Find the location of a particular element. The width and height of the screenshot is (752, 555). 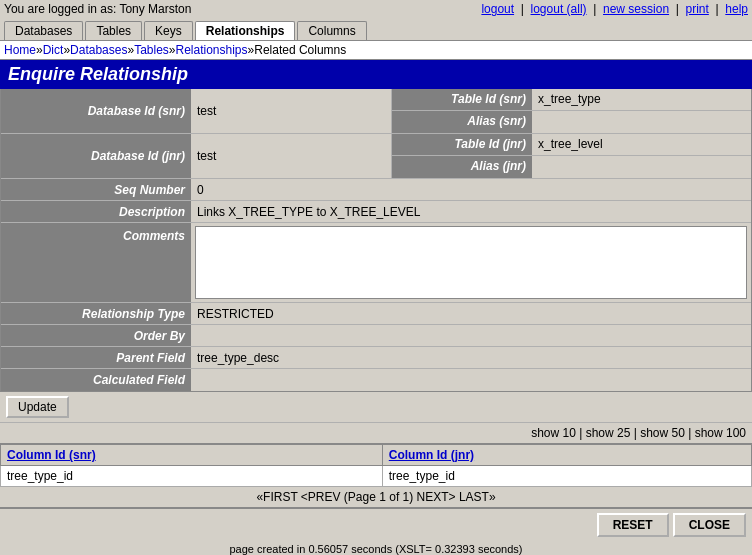

calculated-field-value is located at coordinates (471, 380).